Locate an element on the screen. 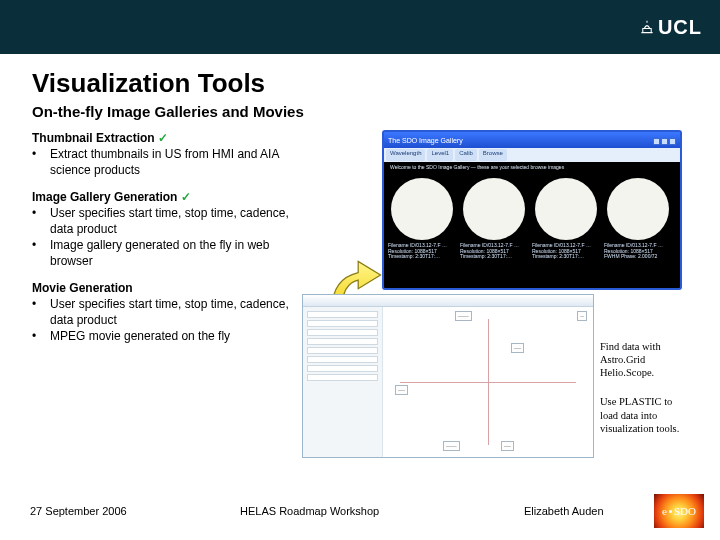 This screenshot has height=540, width=720. footer-date: 27 September 2006 is located at coordinates (130, 511).